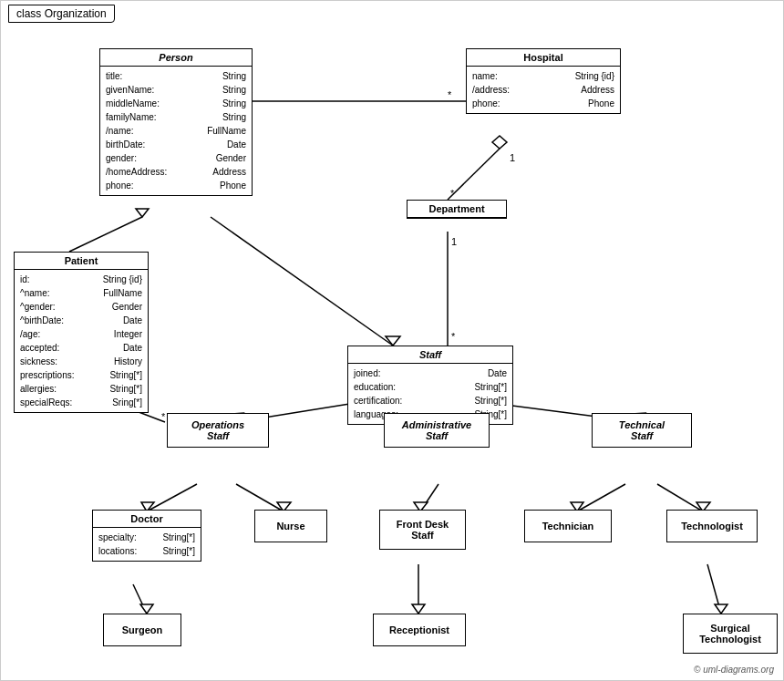 The height and width of the screenshot is (681, 784). What do you see at coordinates (142, 630) in the screenshot?
I see `surgeon-title: Surgeon` at bounding box center [142, 630].